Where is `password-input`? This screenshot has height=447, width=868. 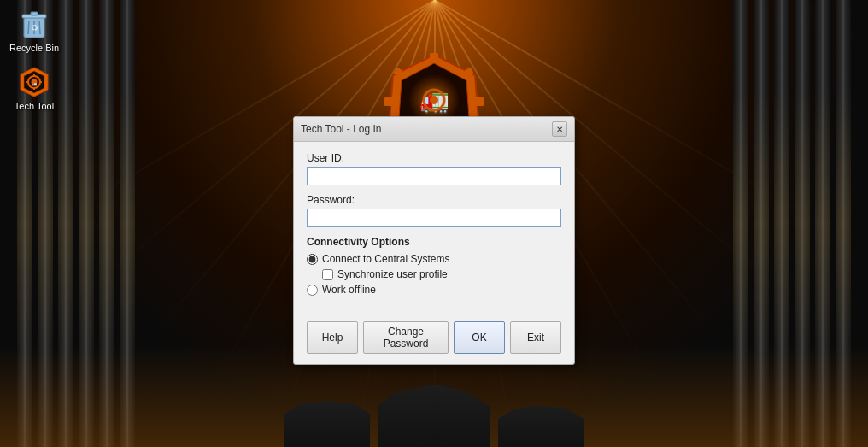 password-input is located at coordinates (434, 218).